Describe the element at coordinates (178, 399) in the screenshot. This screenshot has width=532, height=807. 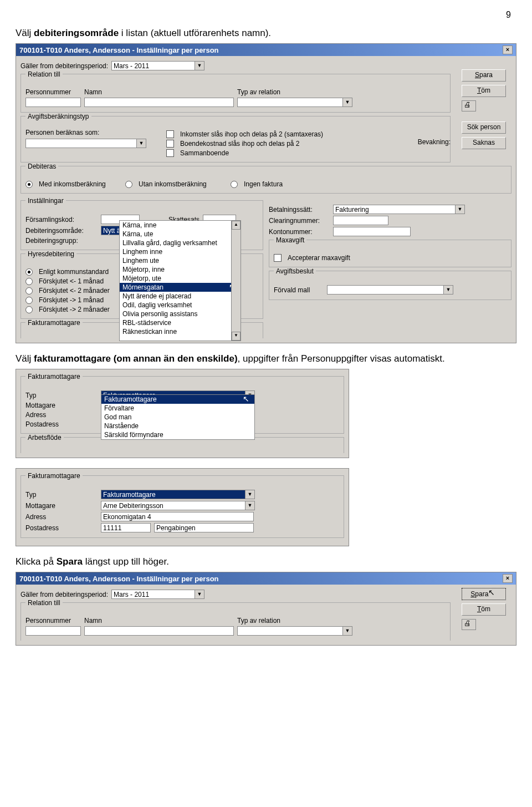
I see `list-item-selected: Fakturamottagare↖` at that location.